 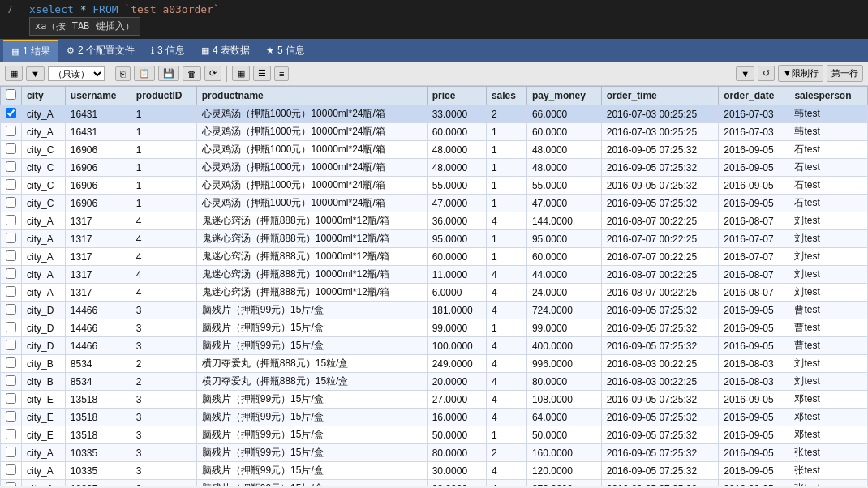 What do you see at coordinates (169, 73) in the screenshot?
I see `toolbar-btn-save: 💾` at bounding box center [169, 73].